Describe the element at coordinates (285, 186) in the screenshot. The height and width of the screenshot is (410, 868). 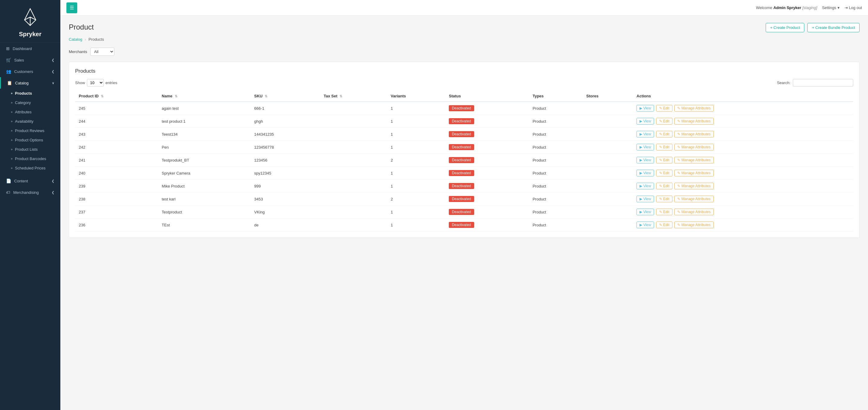
I see `cell-sku: 999` at that location.